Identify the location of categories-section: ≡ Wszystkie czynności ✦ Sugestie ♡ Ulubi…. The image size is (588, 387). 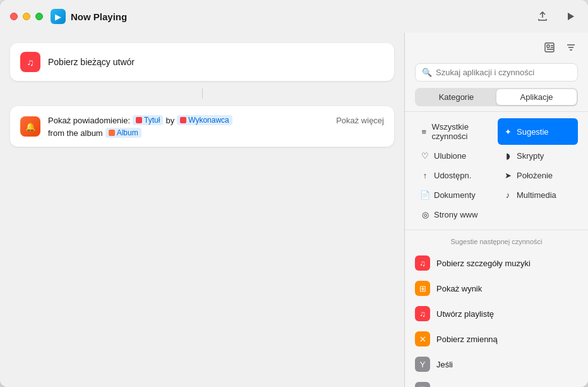
(496, 171).